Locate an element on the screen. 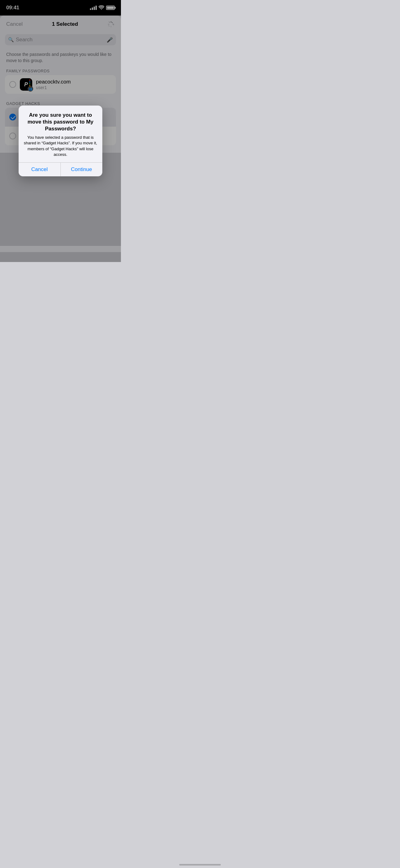 The image size is (400, 868). modal-actions: Cancel Continue is located at coordinates (61, 169).